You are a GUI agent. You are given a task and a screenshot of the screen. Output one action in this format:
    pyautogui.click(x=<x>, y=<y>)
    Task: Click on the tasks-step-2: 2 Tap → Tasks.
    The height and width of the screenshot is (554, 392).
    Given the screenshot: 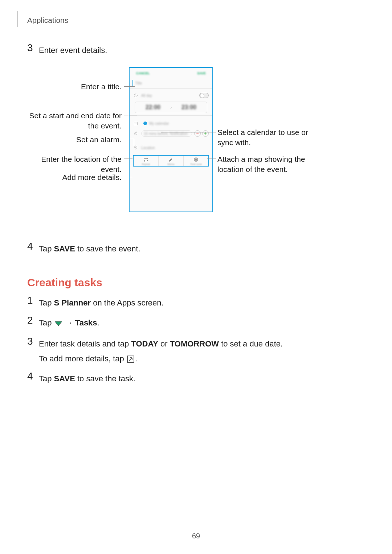 What is the action you would take?
    pyautogui.click(x=196, y=323)
    